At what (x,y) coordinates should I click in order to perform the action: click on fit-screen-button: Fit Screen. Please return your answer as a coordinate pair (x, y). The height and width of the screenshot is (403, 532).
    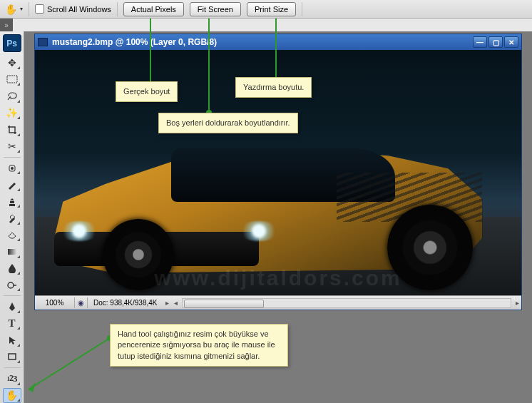
    Looking at the image, I should click on (215, 9).